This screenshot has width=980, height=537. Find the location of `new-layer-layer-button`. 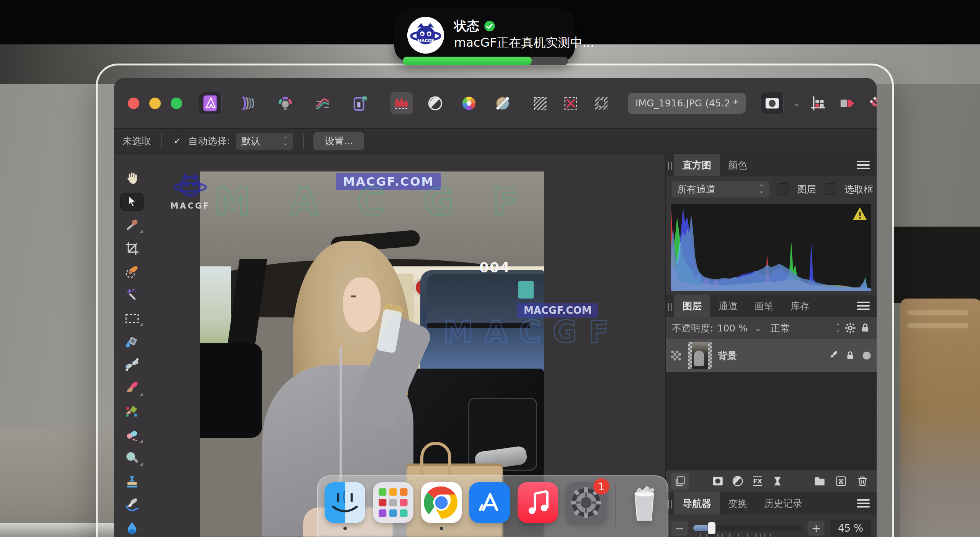

new-layer-layer-button is located at coordinates (841, 481).